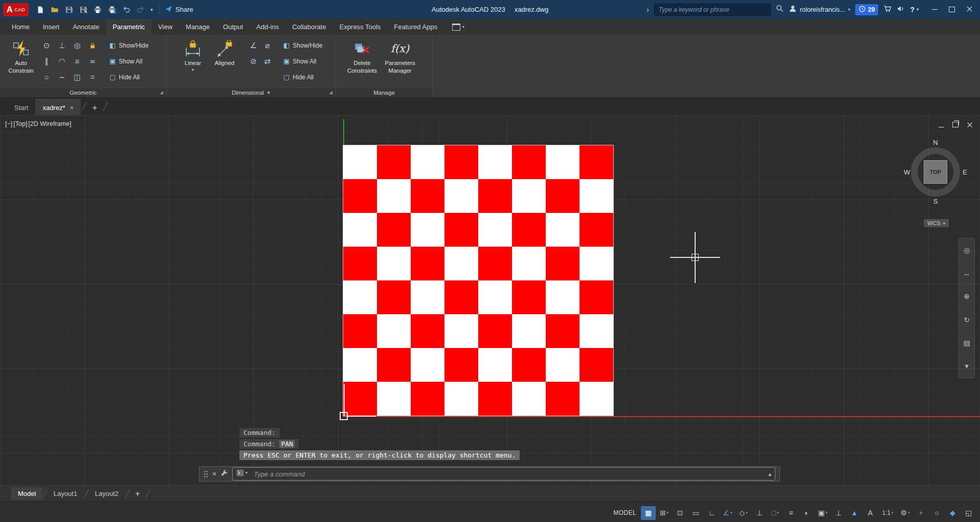 This screenshot has height=522, width=980. I want to click on parameters-manager-button: f(x) Parameters Manager, so click(400, 62).